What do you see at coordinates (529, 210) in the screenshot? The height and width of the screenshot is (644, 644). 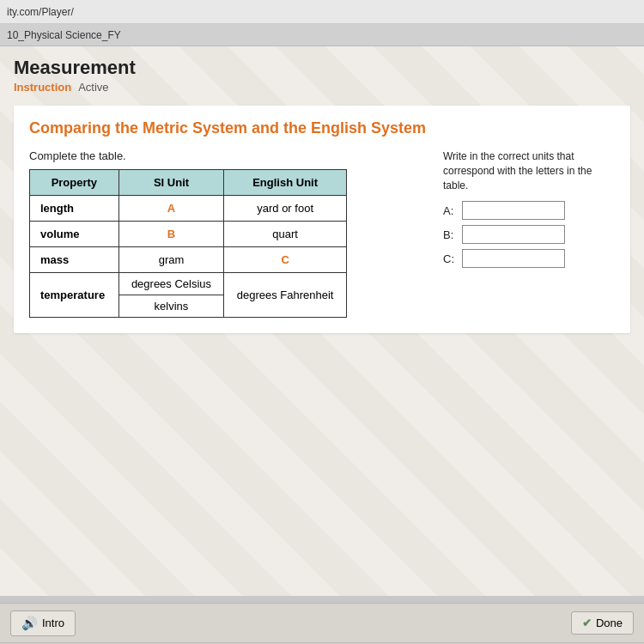 I see `answer-row-a: A:` at bounding box center [529, 210].